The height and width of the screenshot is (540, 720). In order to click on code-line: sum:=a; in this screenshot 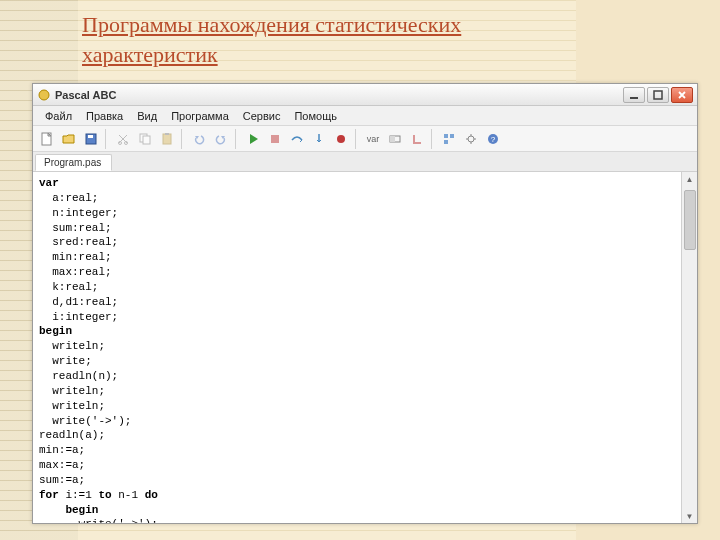, I will do `click(62, 480)`.